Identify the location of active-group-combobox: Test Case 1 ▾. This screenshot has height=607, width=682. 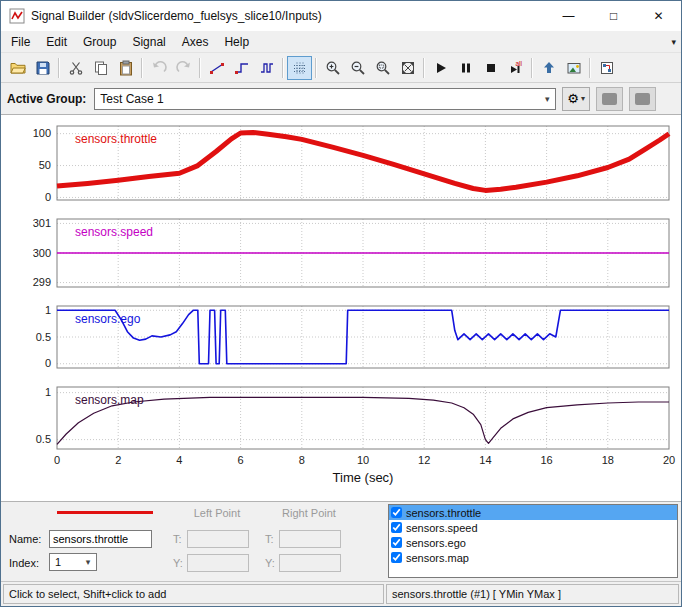
(325, 99).